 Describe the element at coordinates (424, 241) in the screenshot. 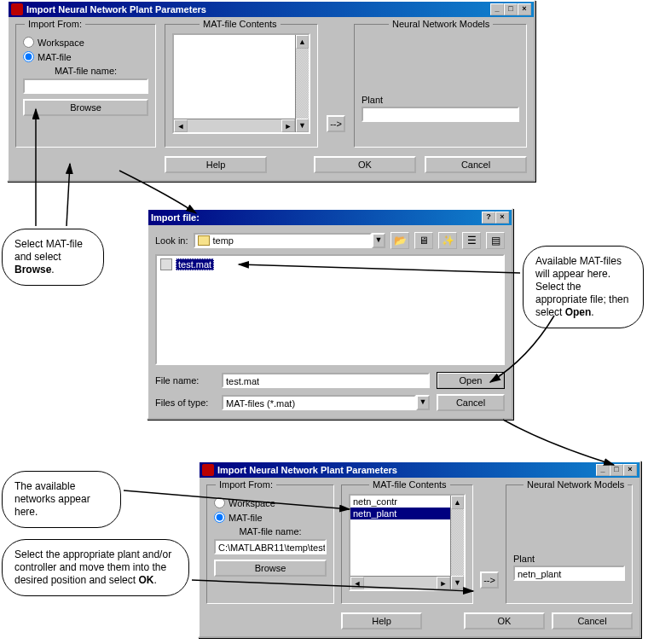

I see `desktop-icon: 🖥` at that location.